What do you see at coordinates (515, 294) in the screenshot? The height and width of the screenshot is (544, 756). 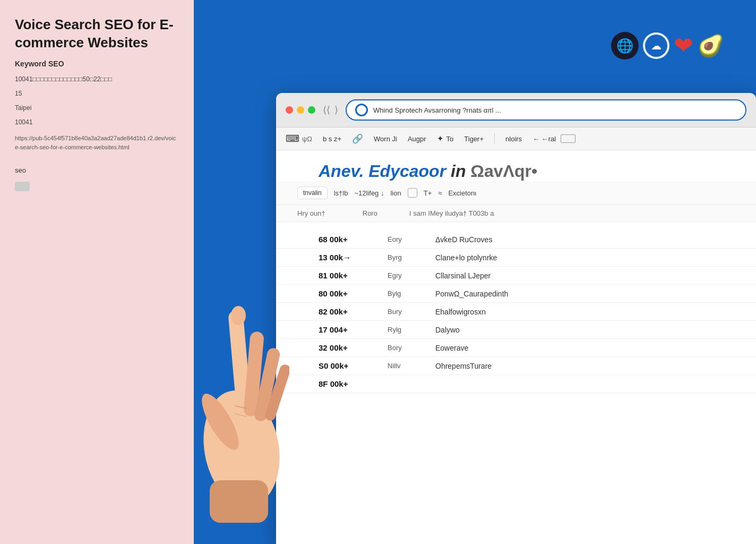 I see `row-keyword: PonwΩ_Caurapedinth` at bounding box center [515, 294].